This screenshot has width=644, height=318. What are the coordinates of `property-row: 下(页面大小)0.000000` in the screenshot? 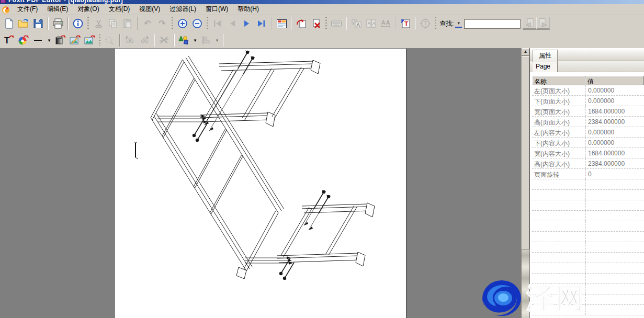 It's located at (588, 101).